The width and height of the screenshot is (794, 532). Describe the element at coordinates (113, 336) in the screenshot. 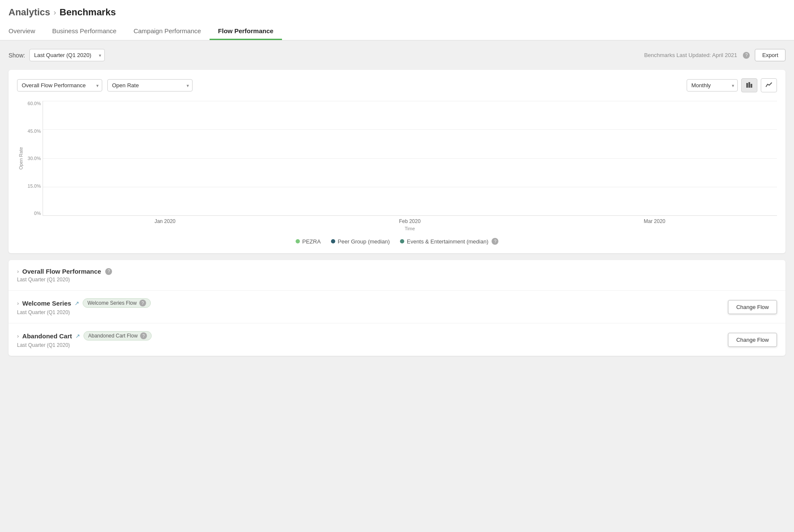

I see `flow-abandoned-badge-label: Abandoned Cart Flow` at that location.